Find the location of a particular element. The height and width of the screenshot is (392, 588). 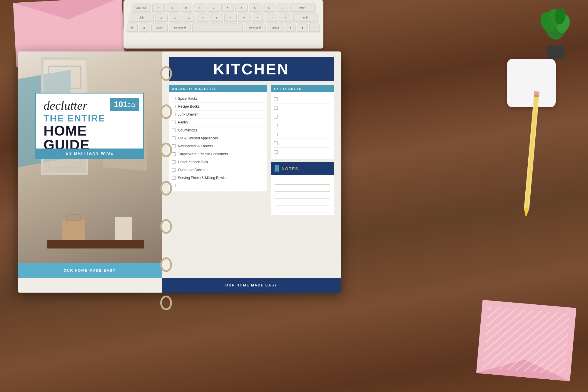

key-gt: > is located at coordinates (272, 18).